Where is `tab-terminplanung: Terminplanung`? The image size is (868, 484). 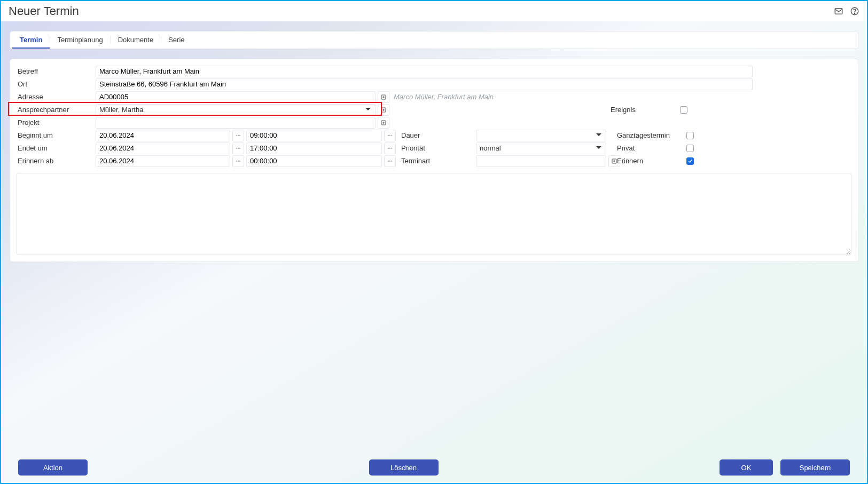
tab-terminplanung: Terminplanung is located at coordinates (80, 40).